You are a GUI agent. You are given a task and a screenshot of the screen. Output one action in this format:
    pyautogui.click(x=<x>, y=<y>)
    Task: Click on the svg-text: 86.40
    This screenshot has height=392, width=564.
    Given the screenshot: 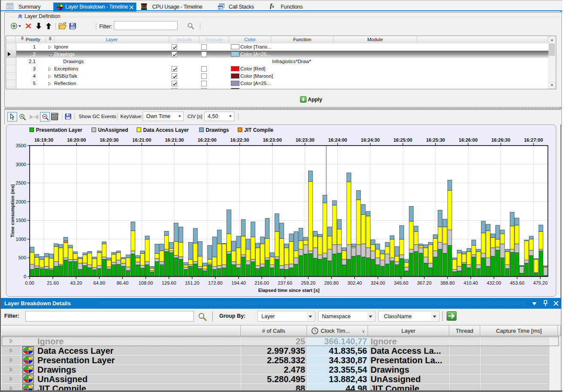 What is the action you would take?
    pyautogui.click(x=123, y=283)
    